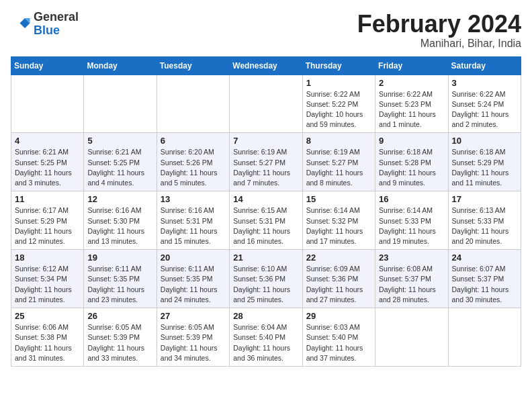  I want to click on day-info: Sunrise: 6:16 AMSunset: 5:31 PMDaylight:…, so click(193, 226).